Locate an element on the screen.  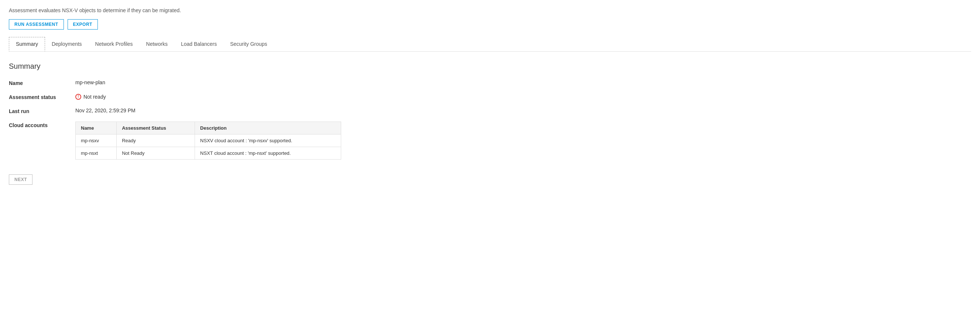
tab-security-groups: Security Groups is located at coordinates (248, 44).